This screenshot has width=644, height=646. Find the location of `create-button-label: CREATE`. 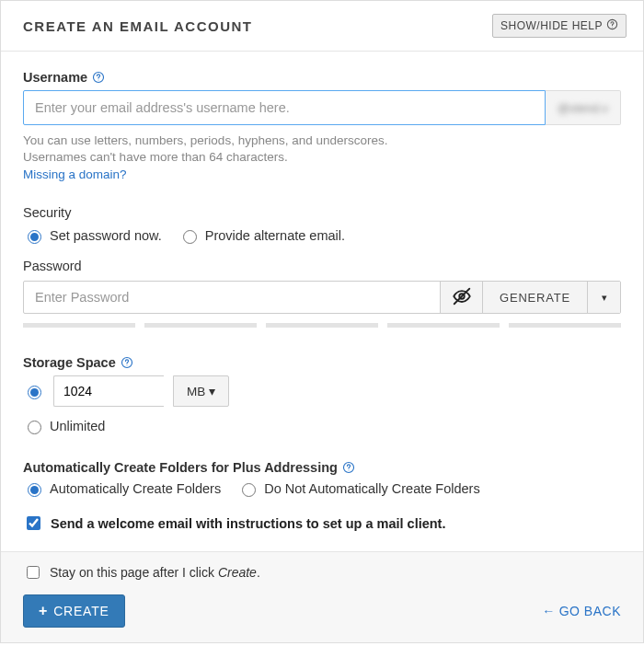

create-button-label: CREATE is located at coordinates (81, 611).